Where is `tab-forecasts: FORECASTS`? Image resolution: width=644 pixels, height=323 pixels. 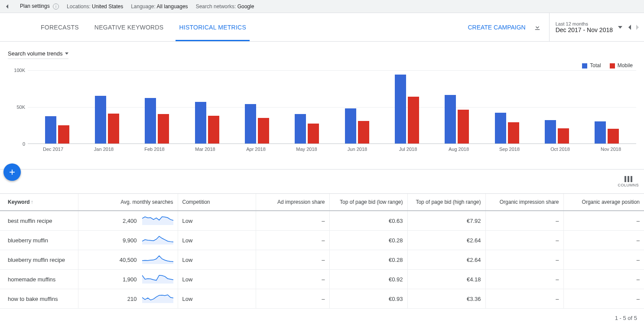
tab-forecasts: FORECASTS is located at coordinates (60, 27).